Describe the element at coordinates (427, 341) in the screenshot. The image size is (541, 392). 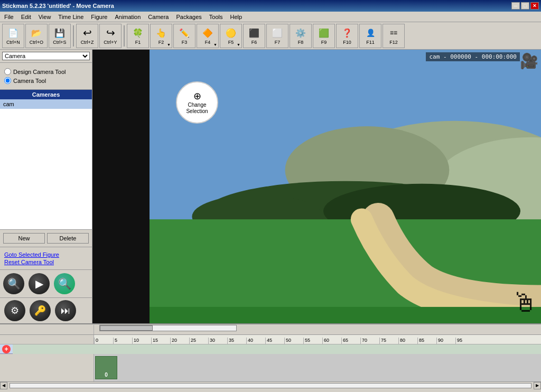
I see `ruler-mark-85: 85` at that location.